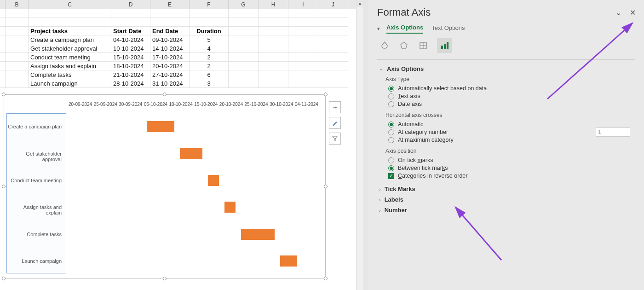  I want to click on cell-task: Get stakeholder approval, so click(70, 49).